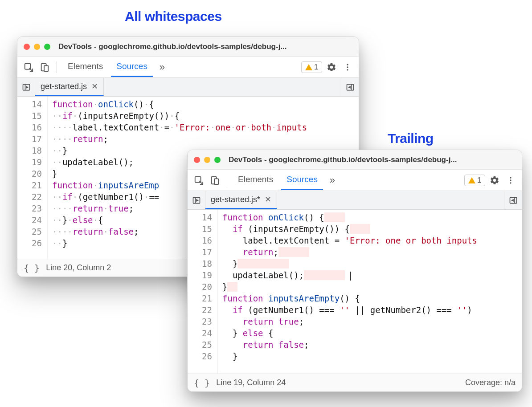 The width and height of the screenshot is (532, 407). What do you see at coordinates (188, 87) in the screenshot?
I see `file-tabs-bar: get-started.js ✕` at bounding box center [188, 87].